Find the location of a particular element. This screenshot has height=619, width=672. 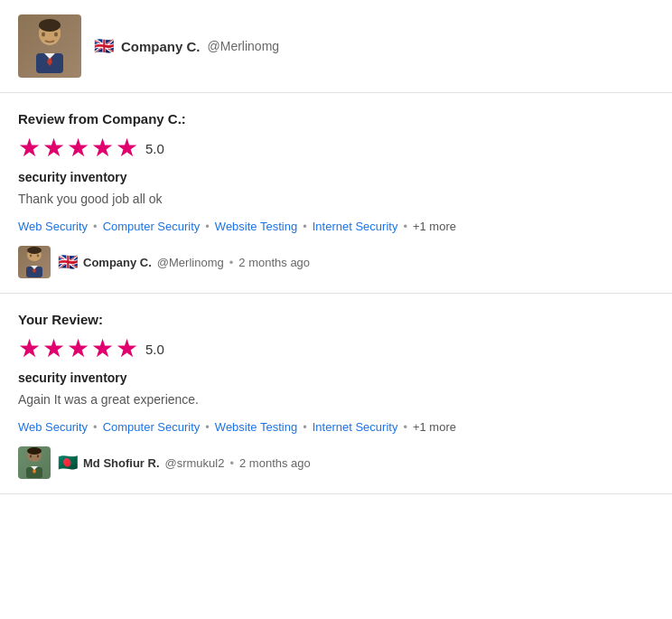

star-2-3: ★ is located at coordinates (78, 349).